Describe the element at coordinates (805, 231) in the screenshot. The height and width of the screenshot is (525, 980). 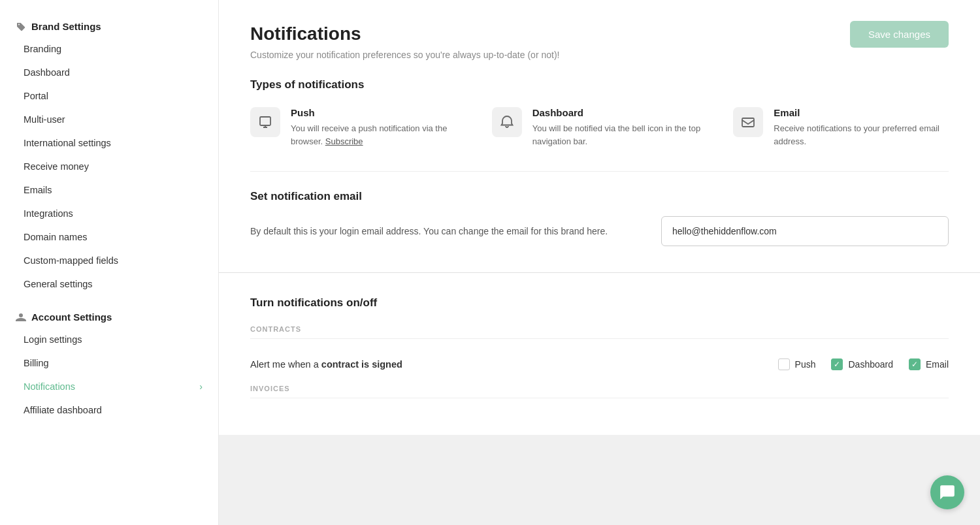
I see `notification-email-input` at that location.